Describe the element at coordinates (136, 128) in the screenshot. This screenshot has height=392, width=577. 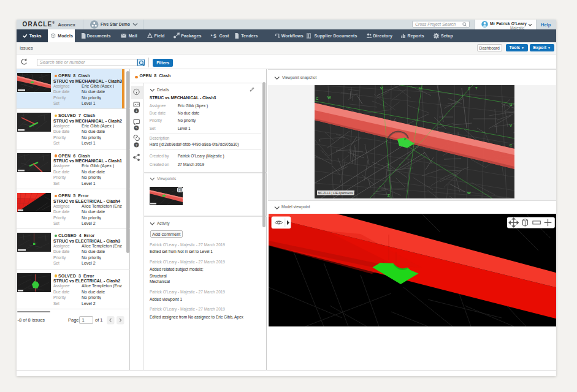
I see `svg-text: 5` at that location.